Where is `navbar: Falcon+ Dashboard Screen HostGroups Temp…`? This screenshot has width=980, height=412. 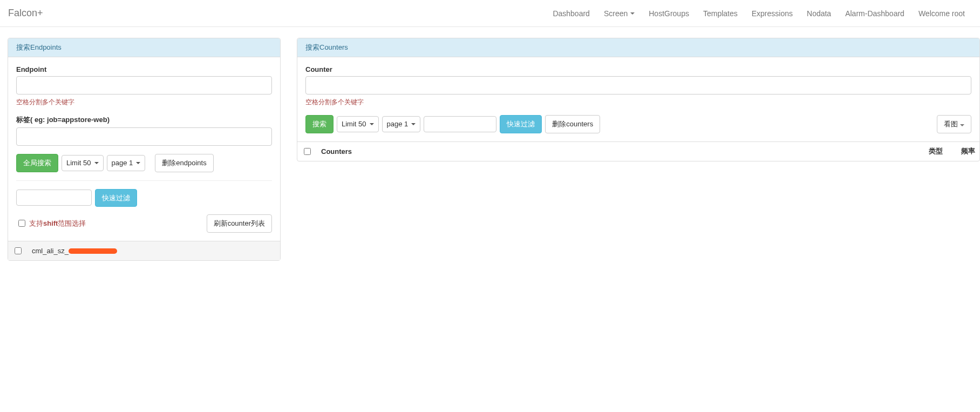
navbar: Falcon+ Dashboard Screen HostGroups Temp… is located at coordinates (490, 13).